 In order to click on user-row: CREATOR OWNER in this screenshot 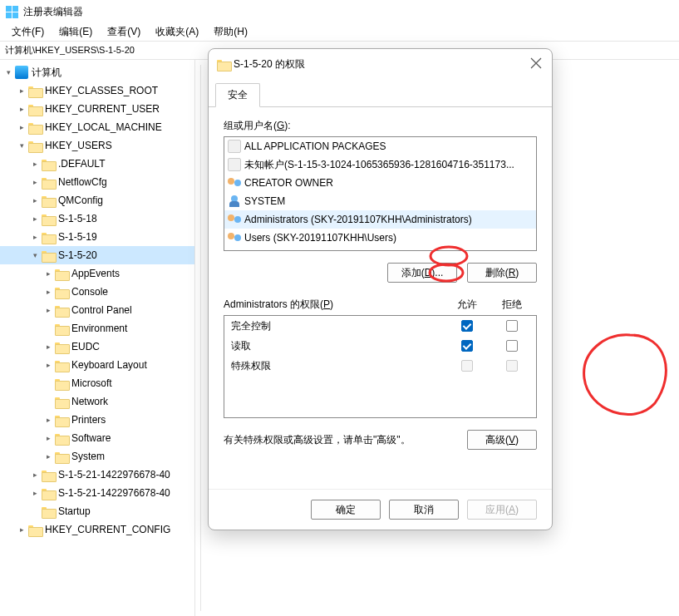, I will do `click(381, 183)`.